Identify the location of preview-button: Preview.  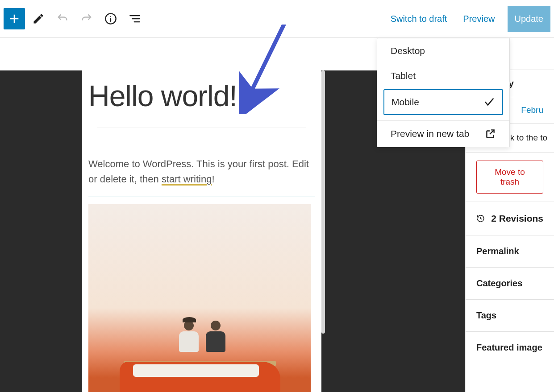
(479, 19).